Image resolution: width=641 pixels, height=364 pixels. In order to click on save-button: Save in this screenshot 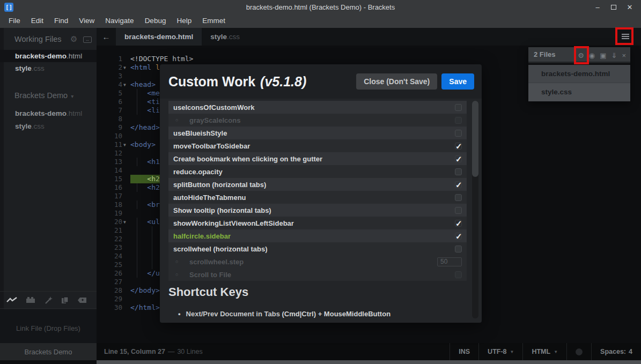, I will do `click(458, 81)`.